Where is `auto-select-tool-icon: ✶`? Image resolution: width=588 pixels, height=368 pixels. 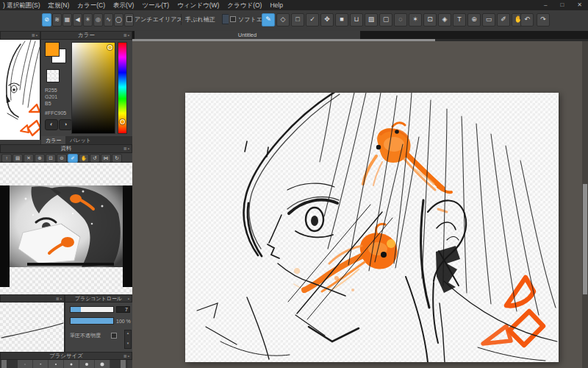 auto-select-tool-icon: ✶ is located at coordinates (415, 20).